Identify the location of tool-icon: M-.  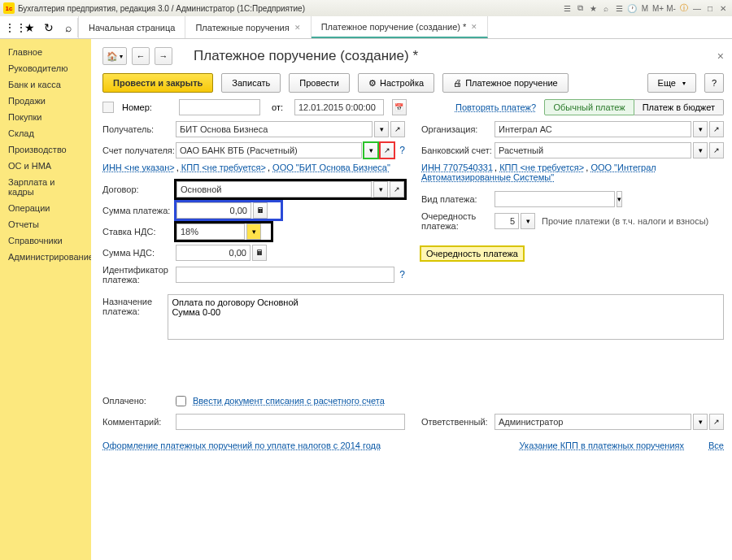
(671, 8).